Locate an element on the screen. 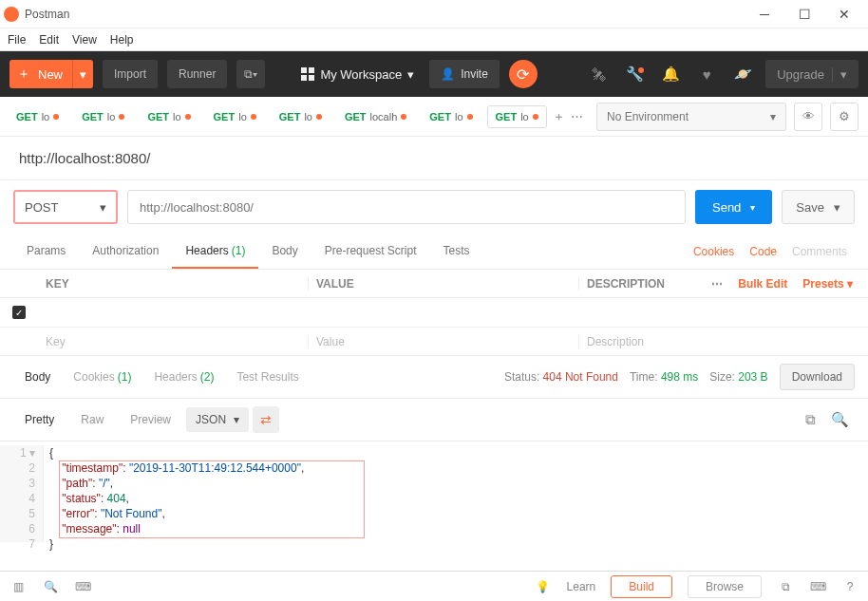  tab-authorization: Authorization is located at coordinates (125, 251).